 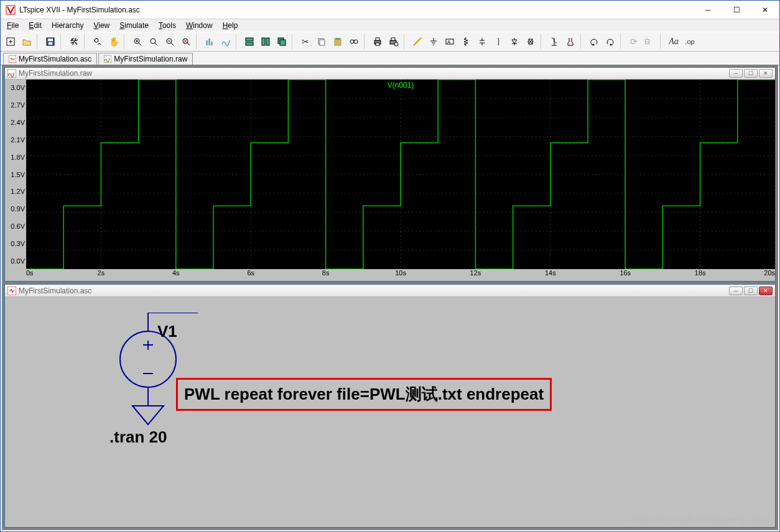 I want to click on inductor-icon, so click(x=498, y=42).